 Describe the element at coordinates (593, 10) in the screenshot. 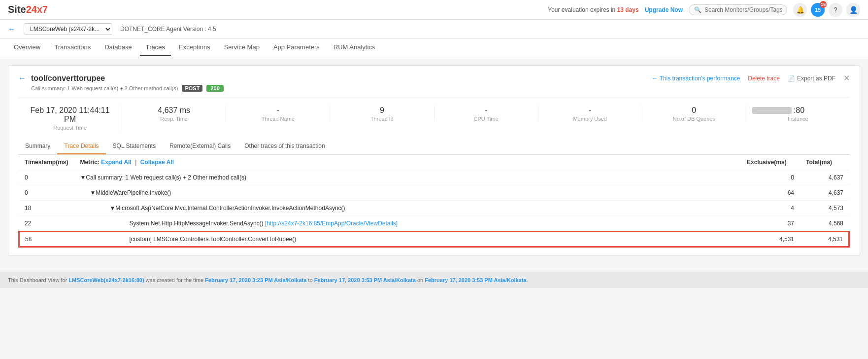

I see `eval-text: Your evaluation expires in 13 days` at that location.